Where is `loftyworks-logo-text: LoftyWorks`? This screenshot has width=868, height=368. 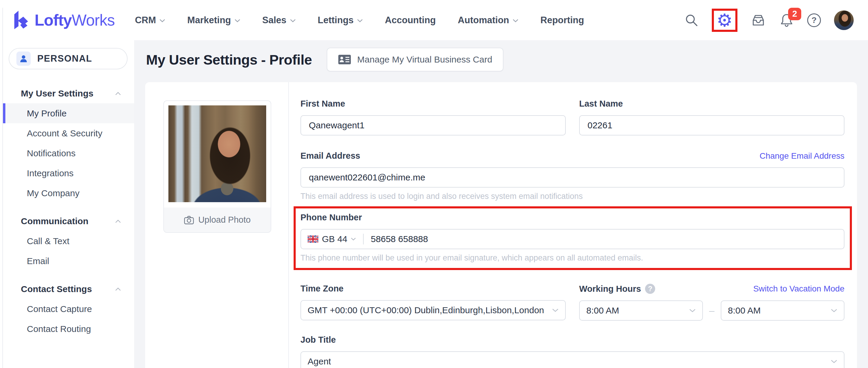 loftyworks-logo-text: LoftyWorks is located at coordinates (75, 20).